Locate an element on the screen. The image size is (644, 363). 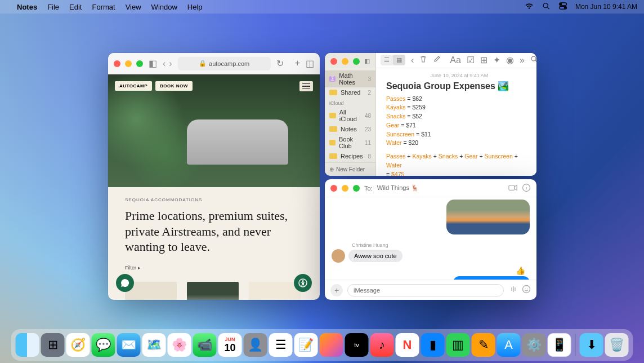
menu-help: Help is located at coordinates (195, 7).